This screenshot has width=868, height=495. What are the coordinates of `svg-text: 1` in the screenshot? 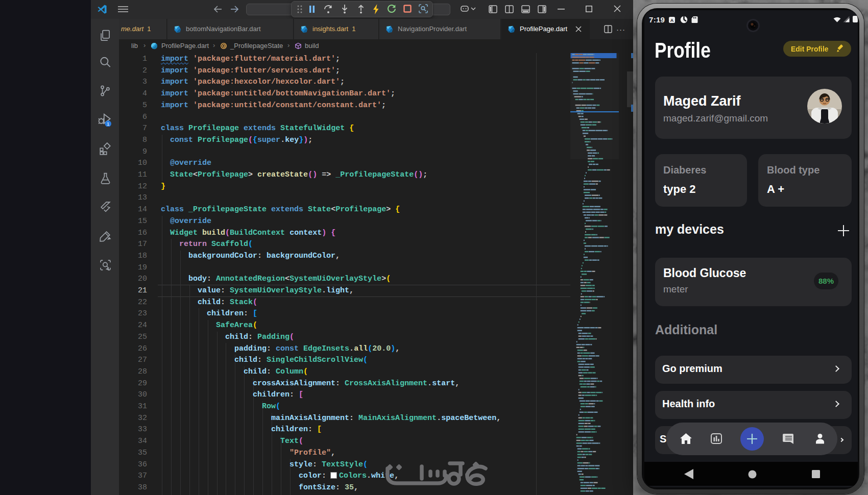 It's located at (108, 123).